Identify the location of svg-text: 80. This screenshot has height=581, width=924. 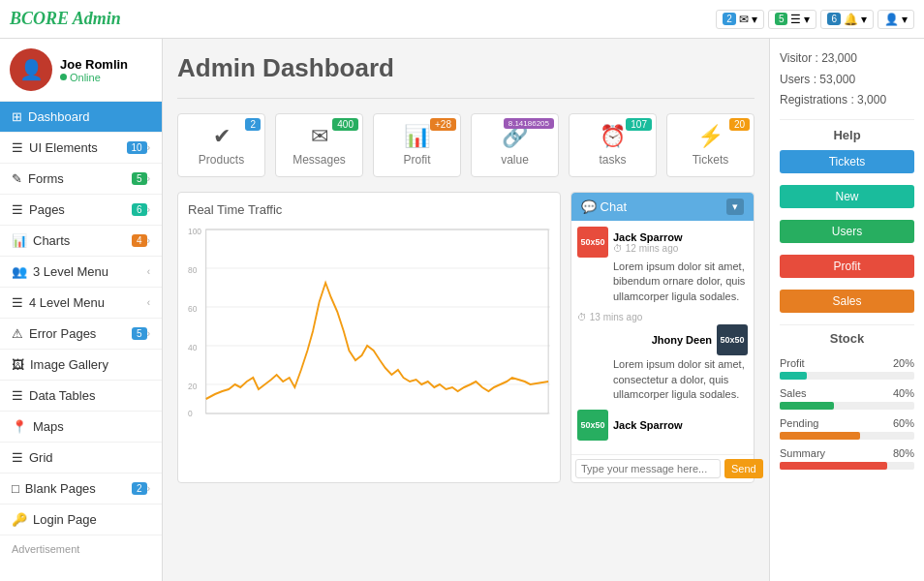
(193, 270).